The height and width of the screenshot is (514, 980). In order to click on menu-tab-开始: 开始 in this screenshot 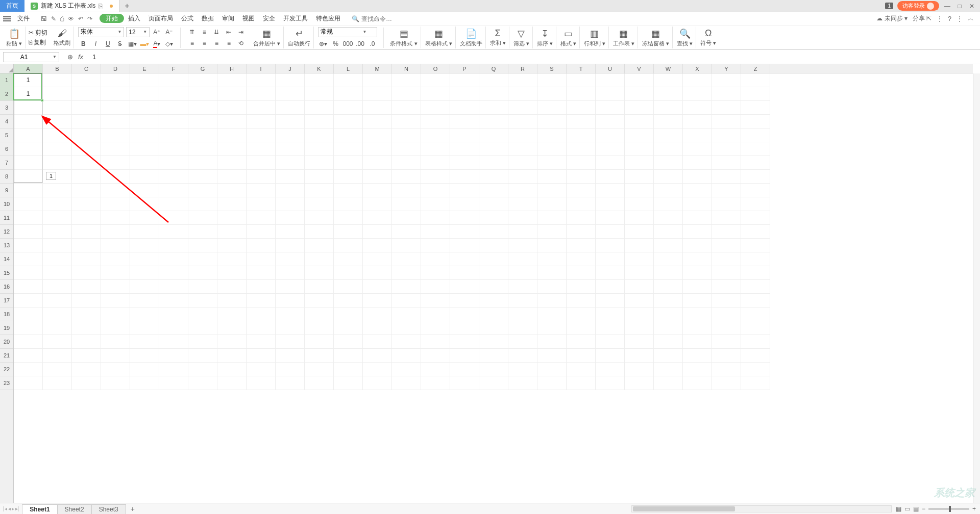, I will do `click(112, 18)`.